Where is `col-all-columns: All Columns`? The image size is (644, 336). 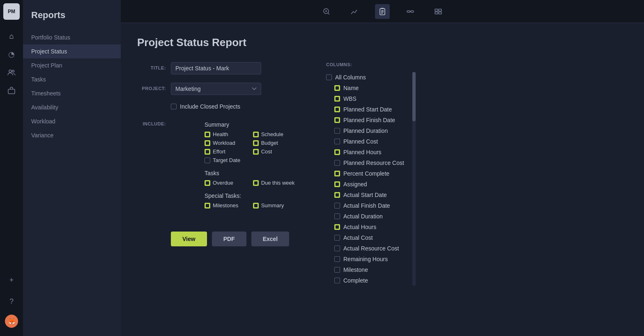 col-all-columns: All Columns is located at coordinates (365, 77).